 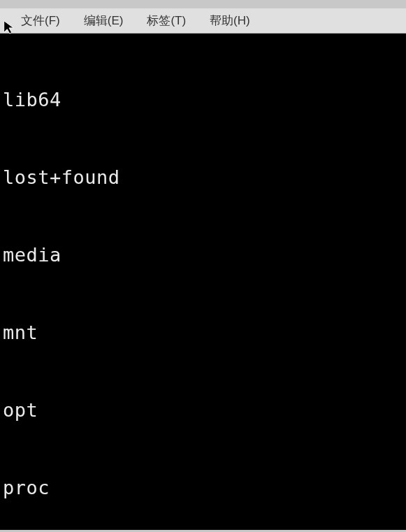 I want to click on terminal-line: opt, so click(x=203, y=410).